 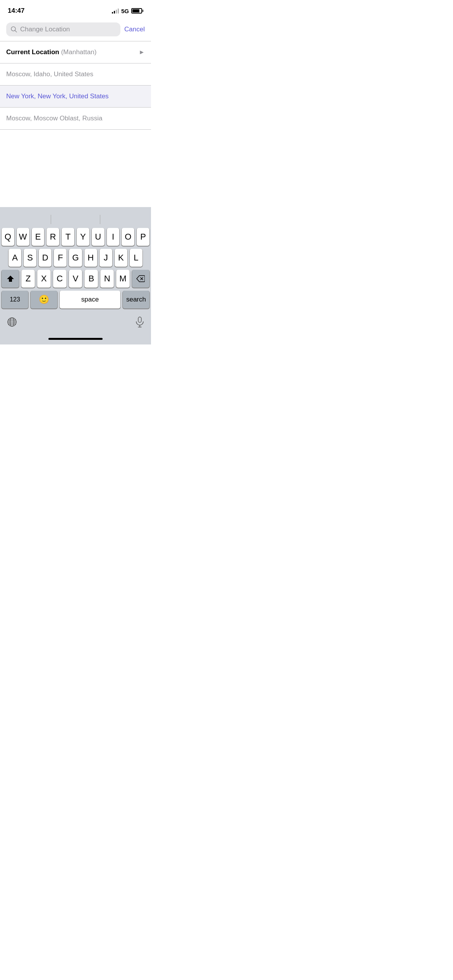 What do you see at coordinates (76, 237) in the screenshot?
I see `keyboard-row-1: Q W E R T Y U I O P` at bounding box center [76, 237].